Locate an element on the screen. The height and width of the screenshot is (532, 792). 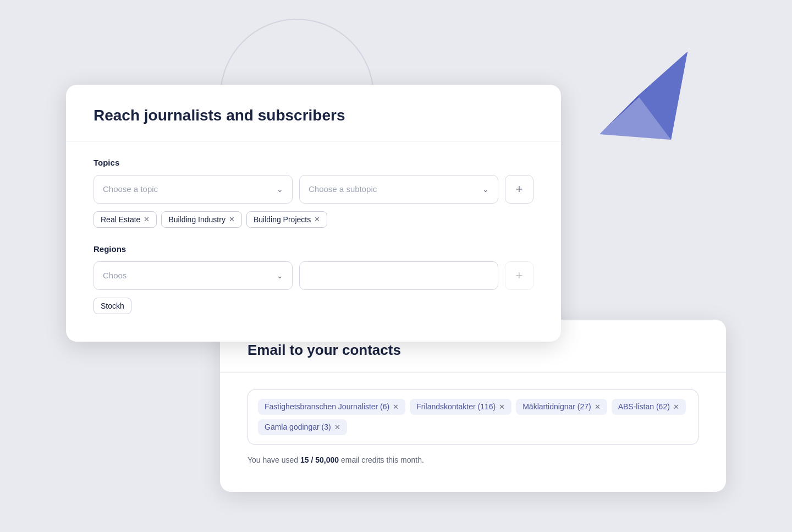
contact-tag: ABS-listan (62)✕ is located at coordinates (649, 407).